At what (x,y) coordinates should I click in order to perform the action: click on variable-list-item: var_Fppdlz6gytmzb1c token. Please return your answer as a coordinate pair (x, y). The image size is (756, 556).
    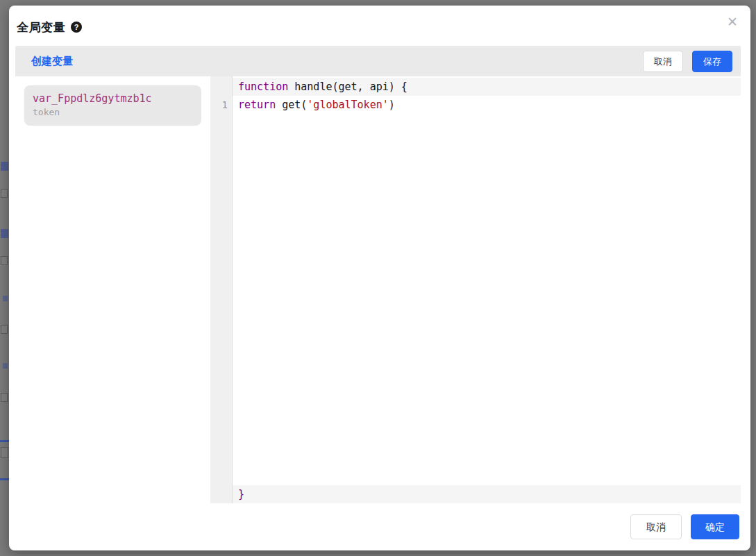
    Looking at the image, I should click on (112, 106).